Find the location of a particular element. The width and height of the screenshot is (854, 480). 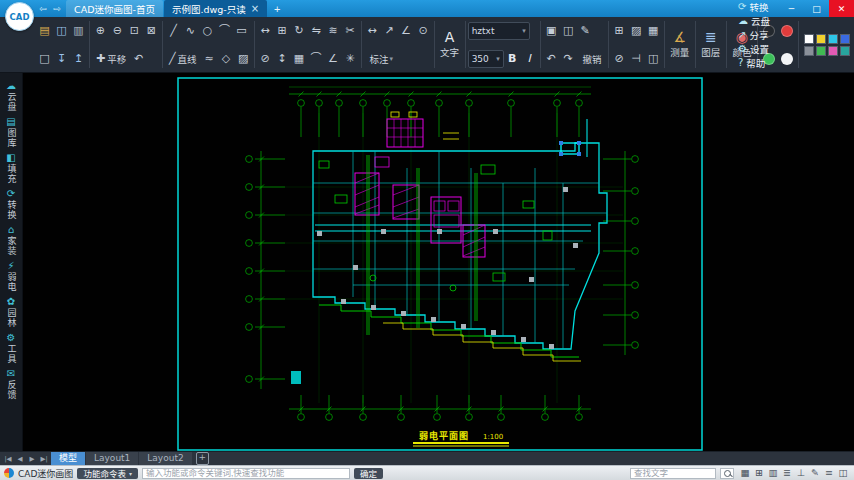

sheet-nav-first-button: |◀ is located at coordinates (8, 459).